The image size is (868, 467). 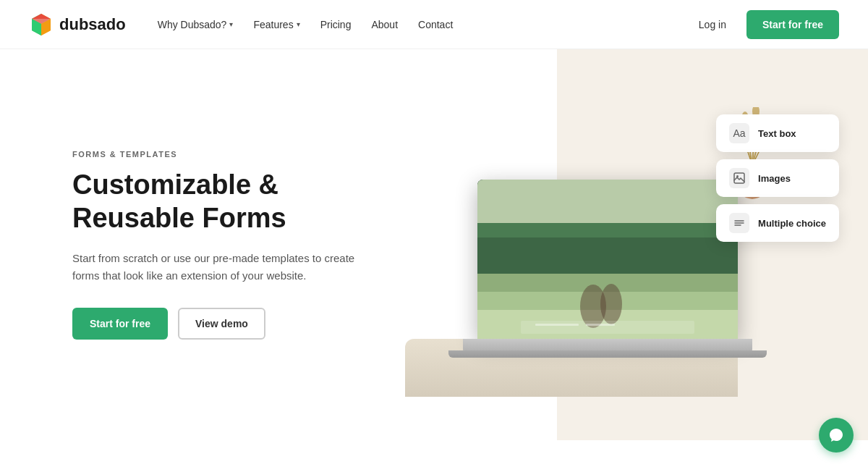 I want to click on multiple-choice-icon, so click(x=739, y=223).